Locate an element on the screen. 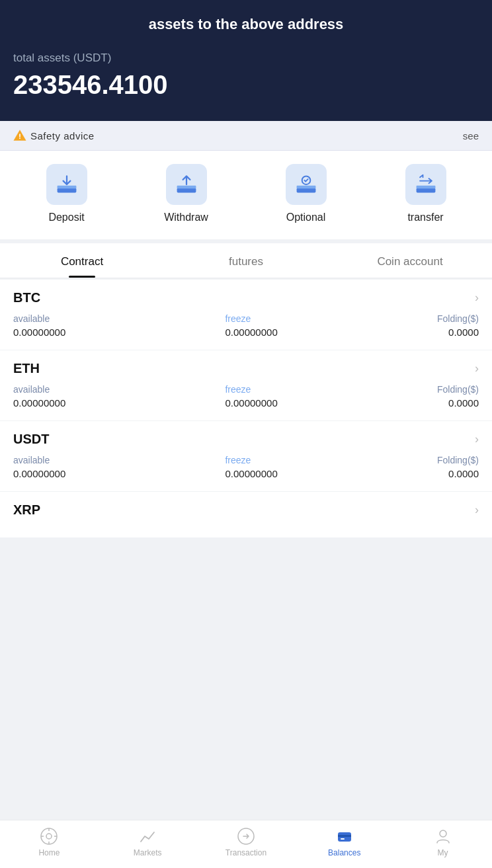 Image resolution: width=492 pixels, height=868 pixels. nav-item-markets: Markets is located at coordinates (148, 842).